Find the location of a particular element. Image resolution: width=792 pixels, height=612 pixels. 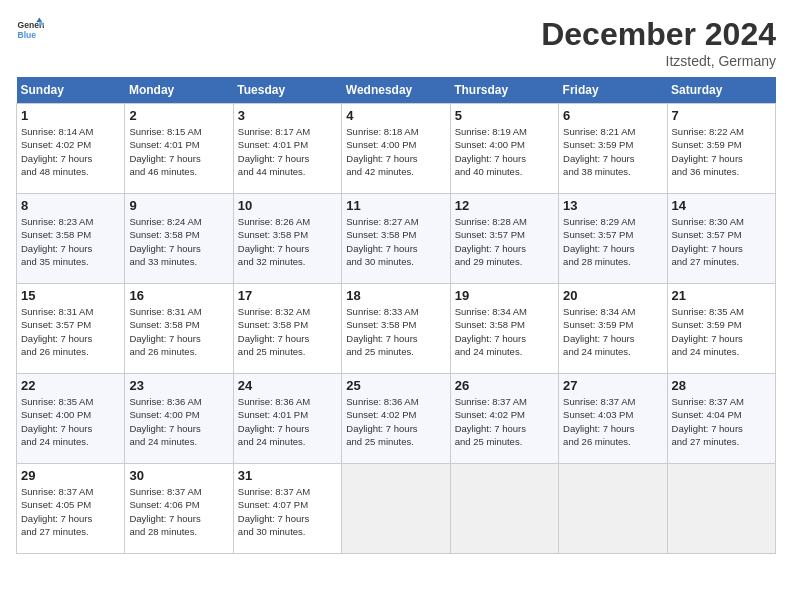

day-cell: 4Sunrise: 8:18 AM Sunset: 4:00 PM Daylig… is located at coordinates (396, 149).